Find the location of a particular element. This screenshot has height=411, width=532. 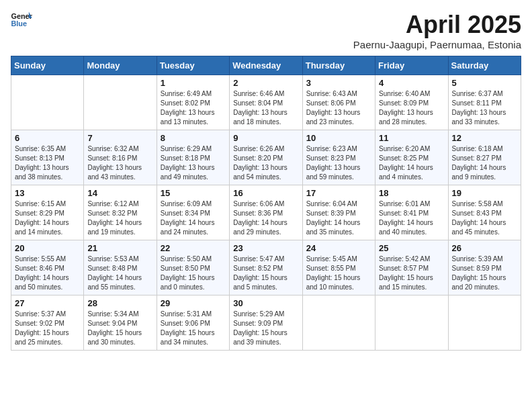

calendar-cell: 11Sunrise: 6:20 AMSunset: 8:25 PMDayligh… is located at coordinates (412, 158).